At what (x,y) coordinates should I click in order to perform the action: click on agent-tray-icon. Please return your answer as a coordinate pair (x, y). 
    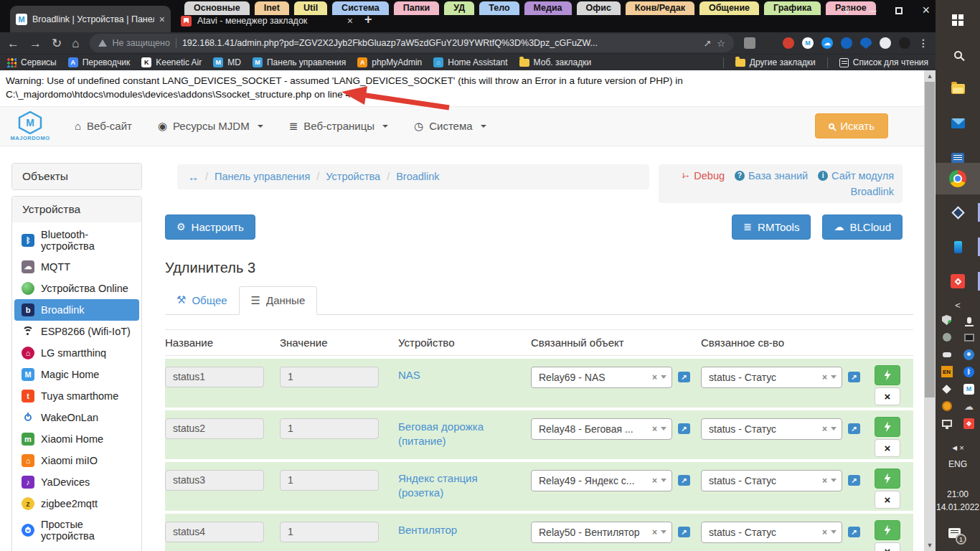
    Looking at the image, I should click on (947, 337).